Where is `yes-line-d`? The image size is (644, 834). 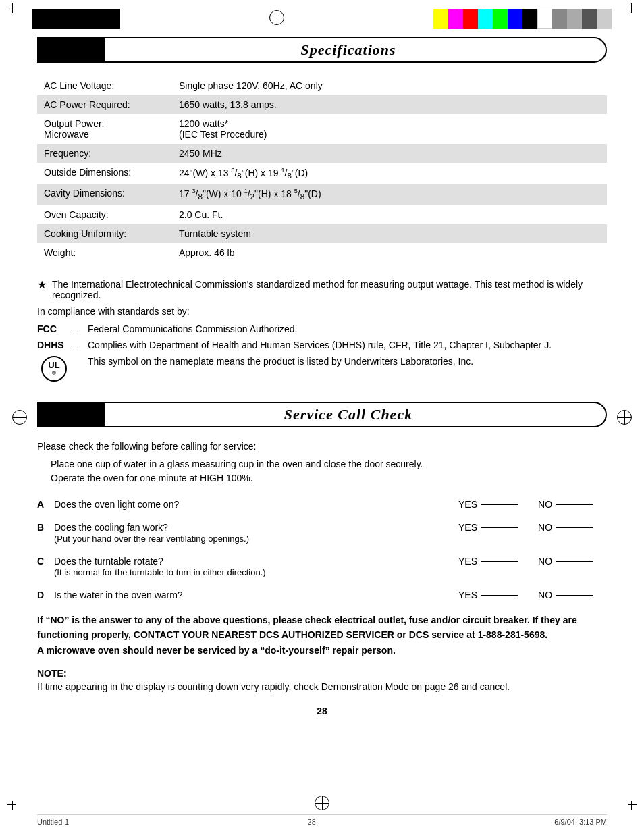 yes-line-d is located at coordinates (500, 596).